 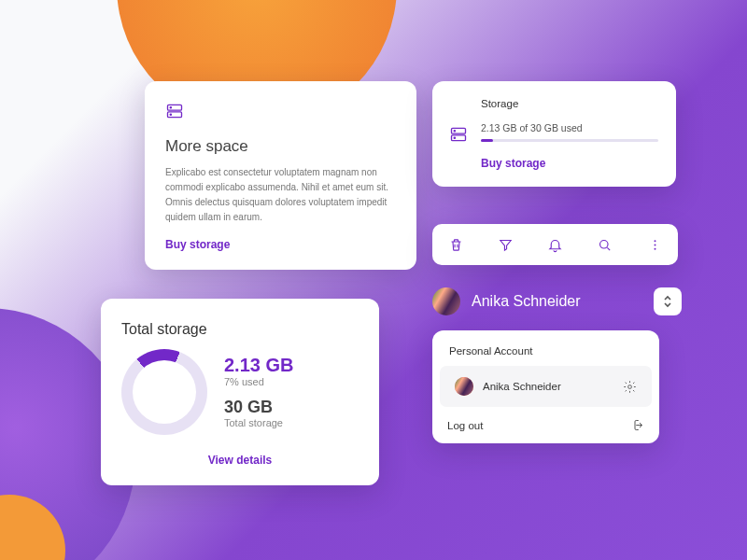 I want to click on used-value: 2.13 GB, so click(x=259, y=366).